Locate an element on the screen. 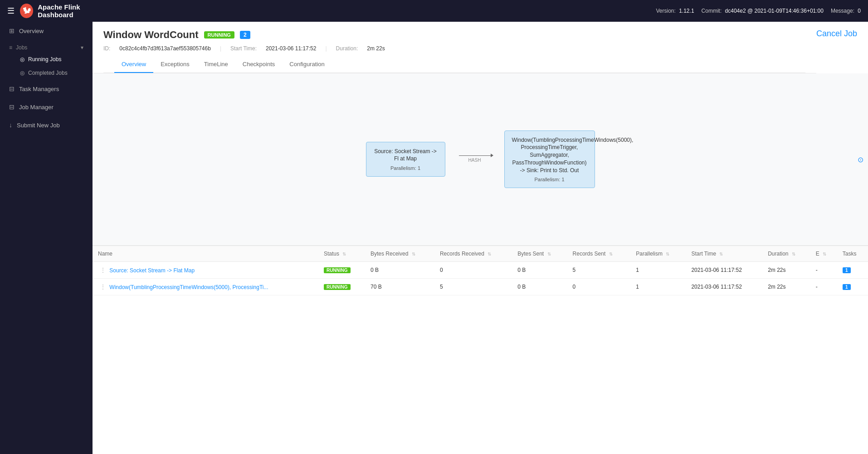 The image size is (868, 454). cell-name-0: ⋮ Source: Socket Stream -> Flat Map is located at coordinates (205, 270).